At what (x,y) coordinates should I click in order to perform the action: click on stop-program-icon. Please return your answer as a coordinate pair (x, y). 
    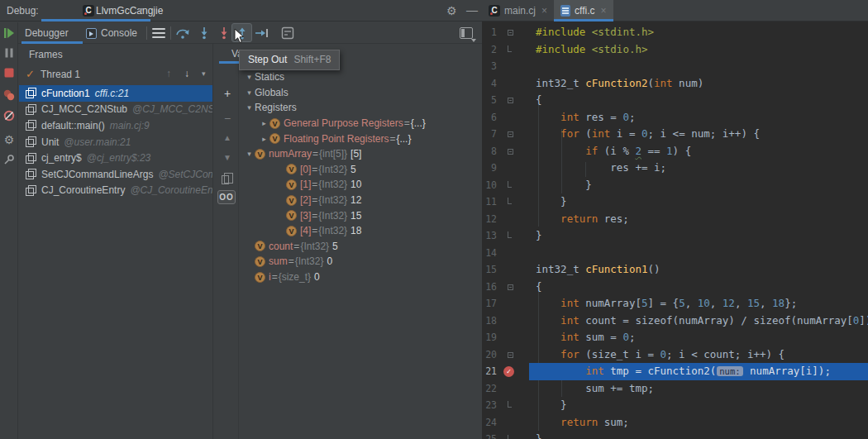
    Looking at the image, I should click on (9, 73).